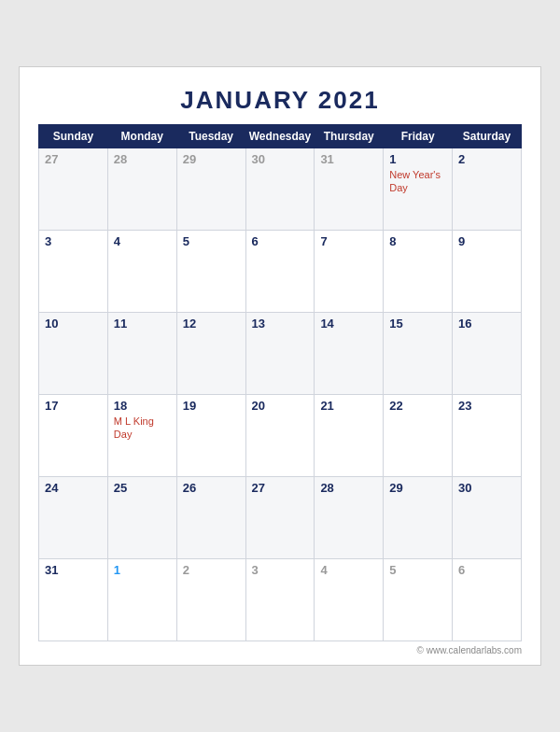 The image size is (560, 732). What do you see at coordinates (211, 323) in the screenshot?
I see `day-number: 12` at bounding box center [211, 323].